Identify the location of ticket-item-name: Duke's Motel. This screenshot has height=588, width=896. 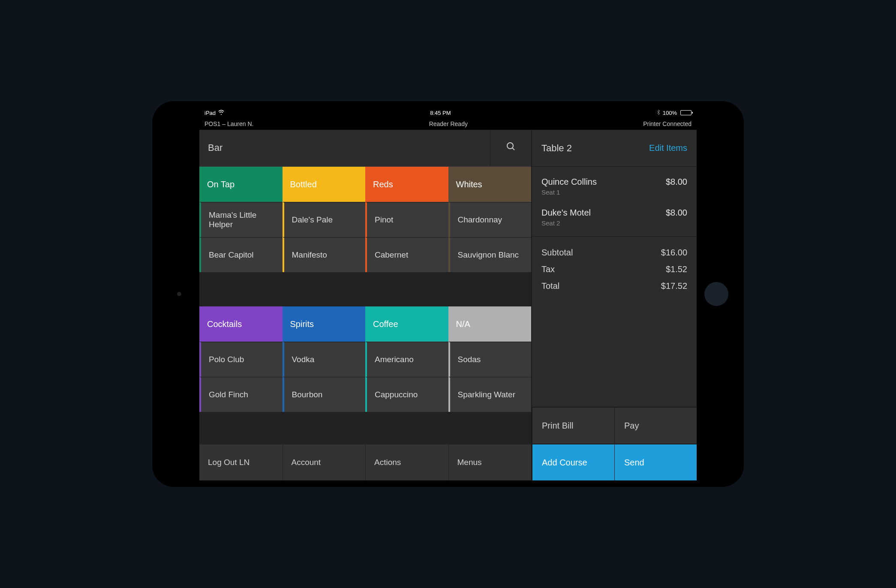
(566, 213).